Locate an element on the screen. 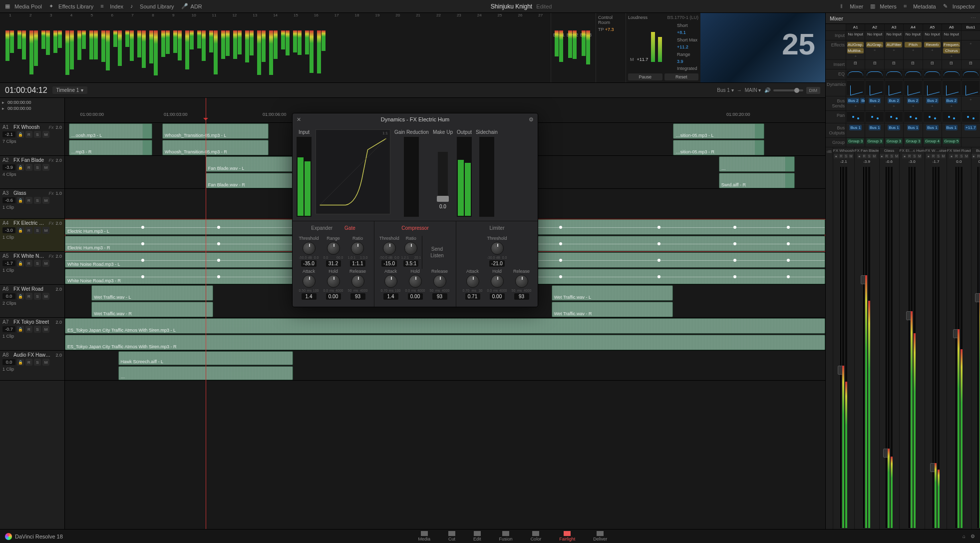 The height and width of the screenshot is (543, 980). monitor-main-select: MAIN ▾ is located at coordinates (753, 90).